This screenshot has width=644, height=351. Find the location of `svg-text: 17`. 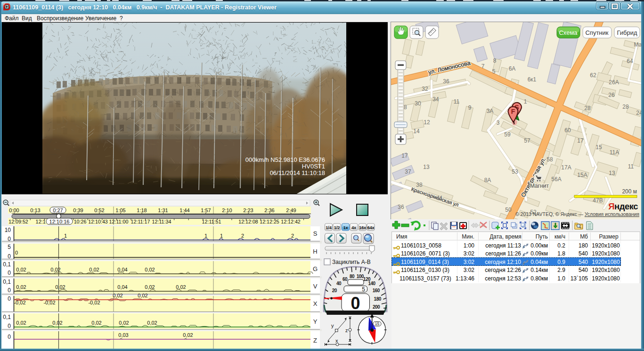

svg-text: 17 is located at coordinates (580, 141).